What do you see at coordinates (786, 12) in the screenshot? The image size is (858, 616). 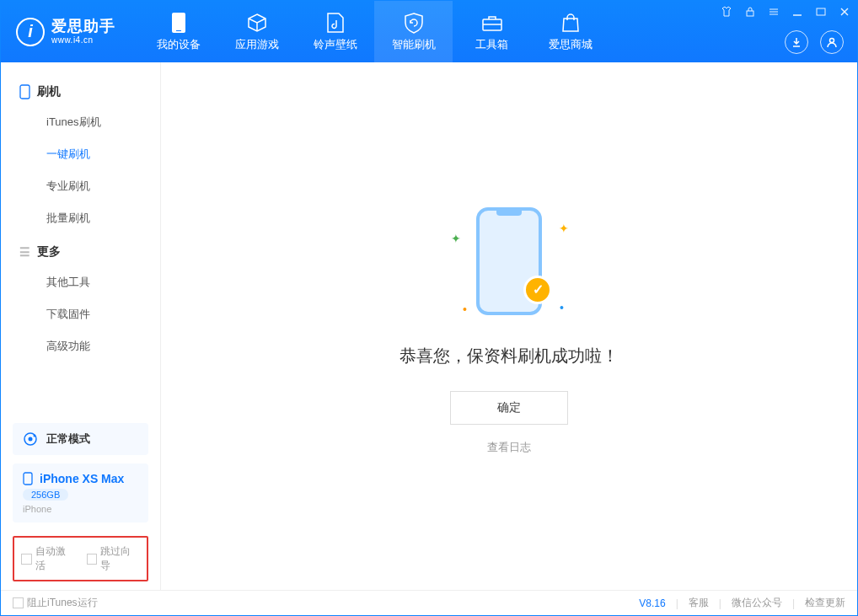 I see `window-controls` at bounding box center [786, 12].